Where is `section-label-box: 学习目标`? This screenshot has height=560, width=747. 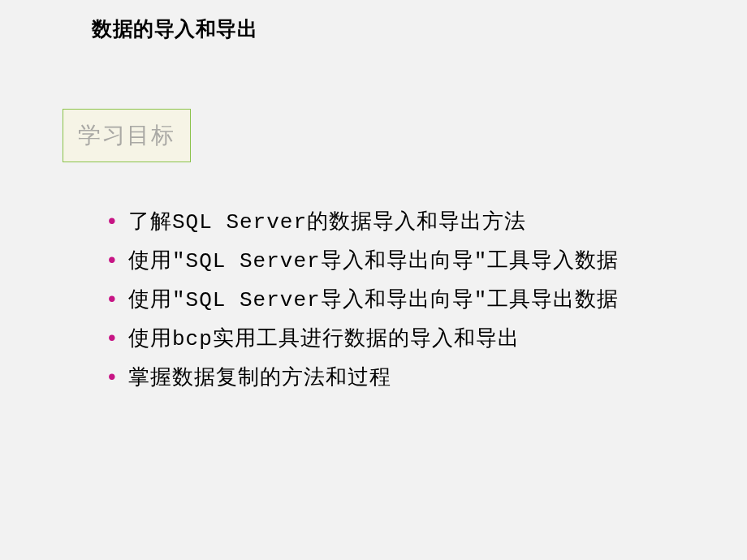
section-label-box: 学习目标 is located at coordinates (127, 136).